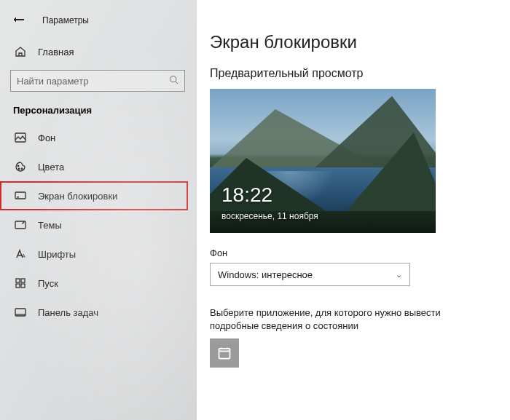  Describe the element at coordinates (265, 275) in the screenshot. I see `dropdown-value: Windows: интересное` at that location.